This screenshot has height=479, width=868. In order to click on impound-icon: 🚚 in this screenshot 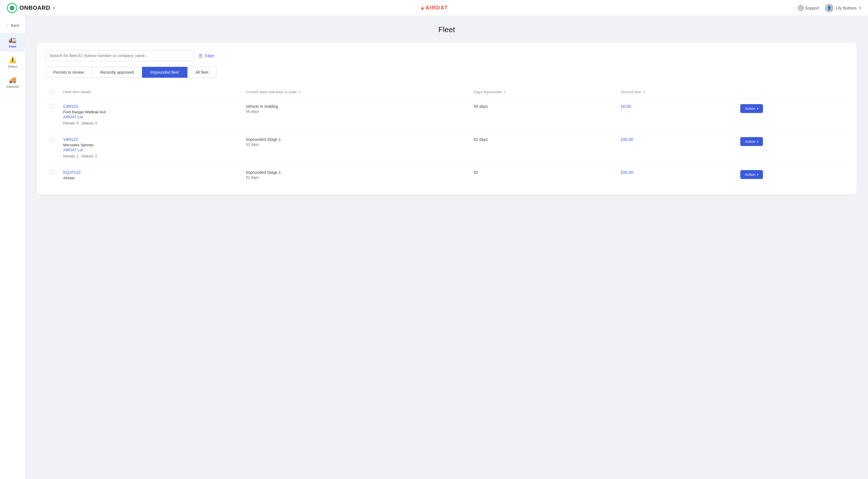, I will do `click(13, 80)`.